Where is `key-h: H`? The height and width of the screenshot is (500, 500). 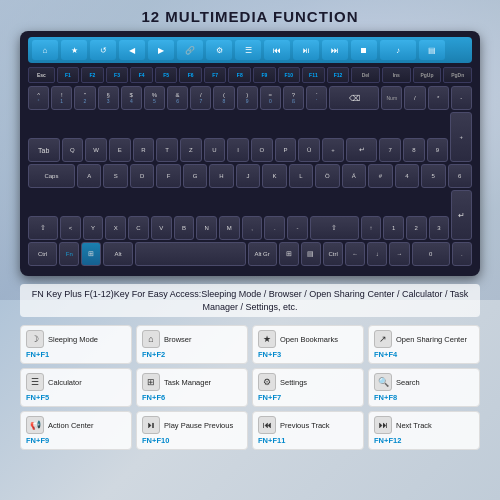 key-h: H is located at coordinates (221, 176).